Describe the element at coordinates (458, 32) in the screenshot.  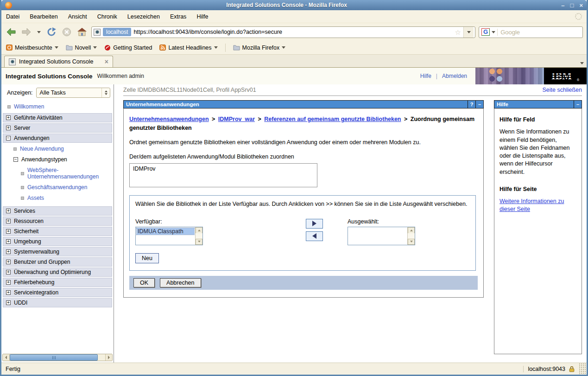
I see `bookmark-star-icon: ☆` at that location.